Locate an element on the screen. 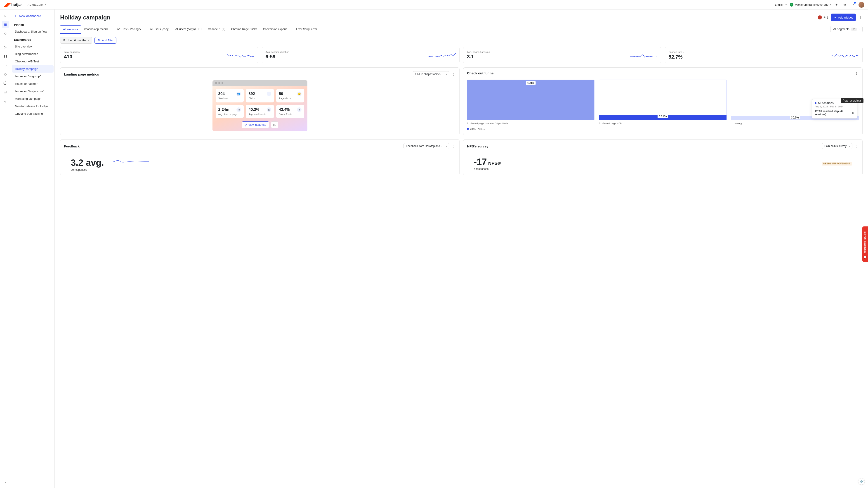 This screenshot has width=868, height=488. rail-surveys-icon: ☑ is located at coordinates (5, 92).